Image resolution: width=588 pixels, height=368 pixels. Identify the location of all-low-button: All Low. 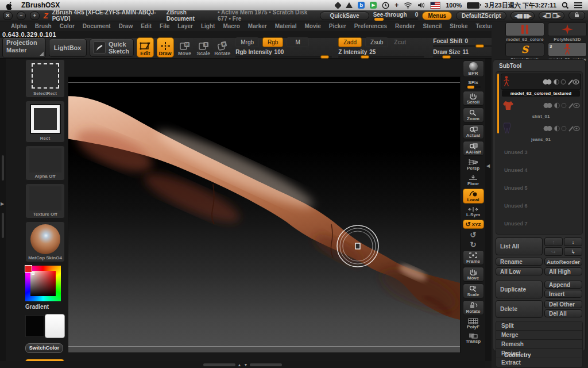
(519, 271).